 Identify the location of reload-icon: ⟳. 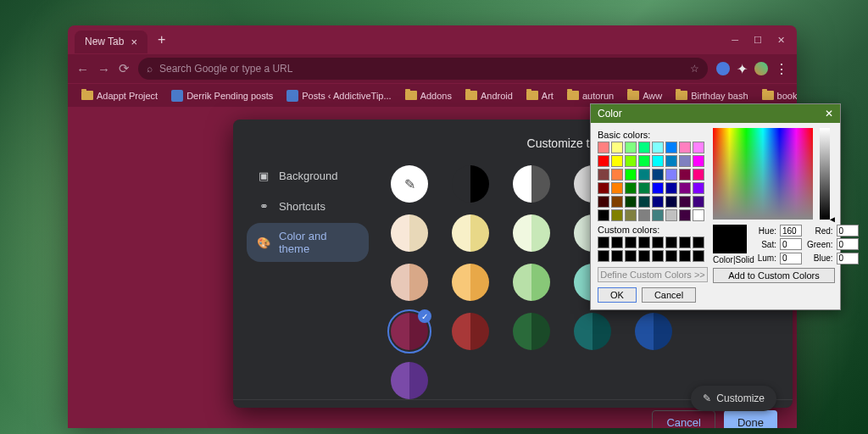
(124, 69).